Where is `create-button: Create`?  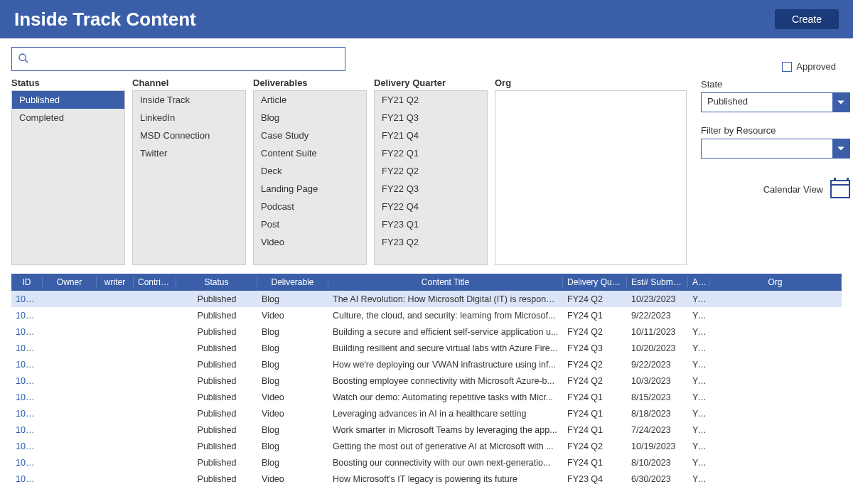 create-button: Create is located at coordinates (807, 19).